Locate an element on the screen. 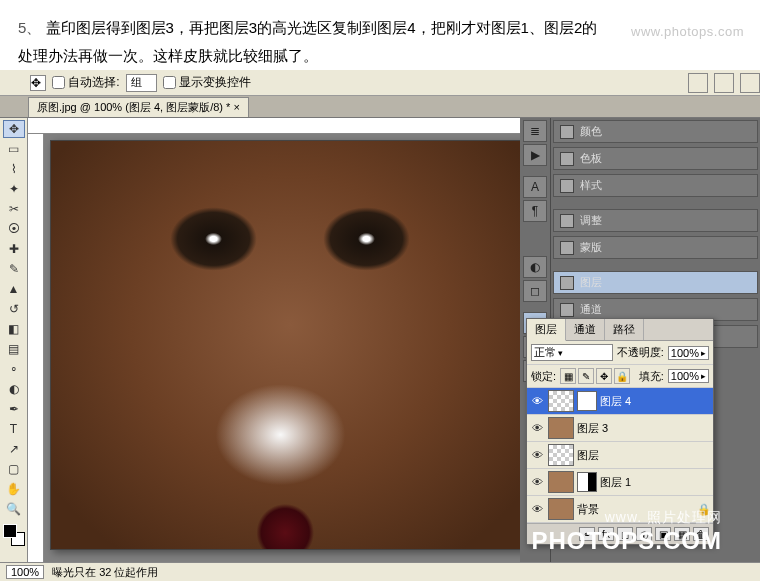 The height and width of the screenshot is (581, 760). layer-name: 图层 3 is located at coordinates (644, 428).